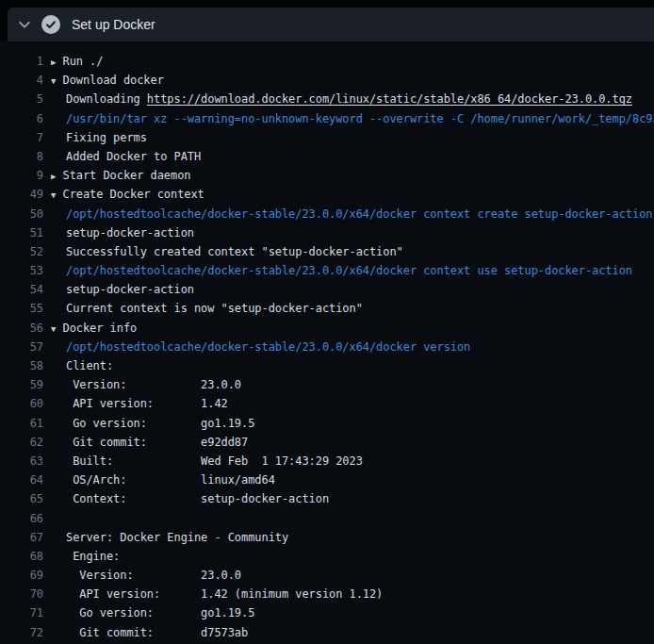 This screenshot has width=654, height=644. What do you see at coordinates (106, 99) in the screenshot?
I see `log-text: Downloading` at bounding box center [106, 99].